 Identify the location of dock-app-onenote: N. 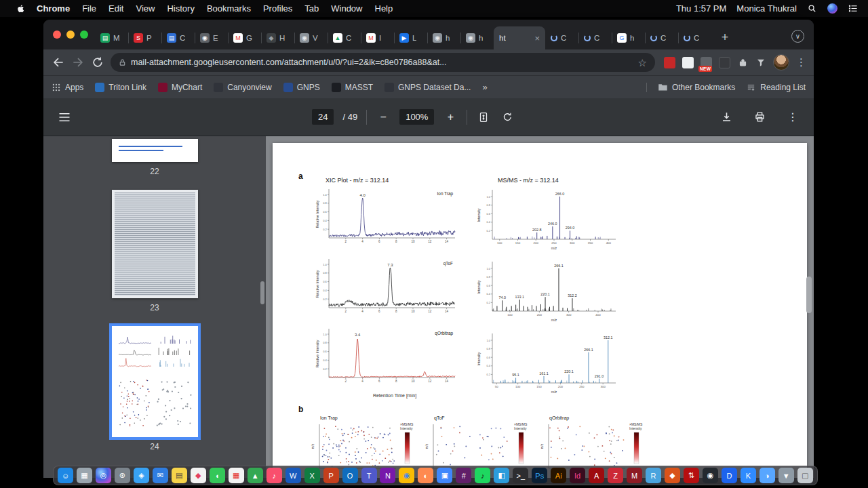
(388, 476).